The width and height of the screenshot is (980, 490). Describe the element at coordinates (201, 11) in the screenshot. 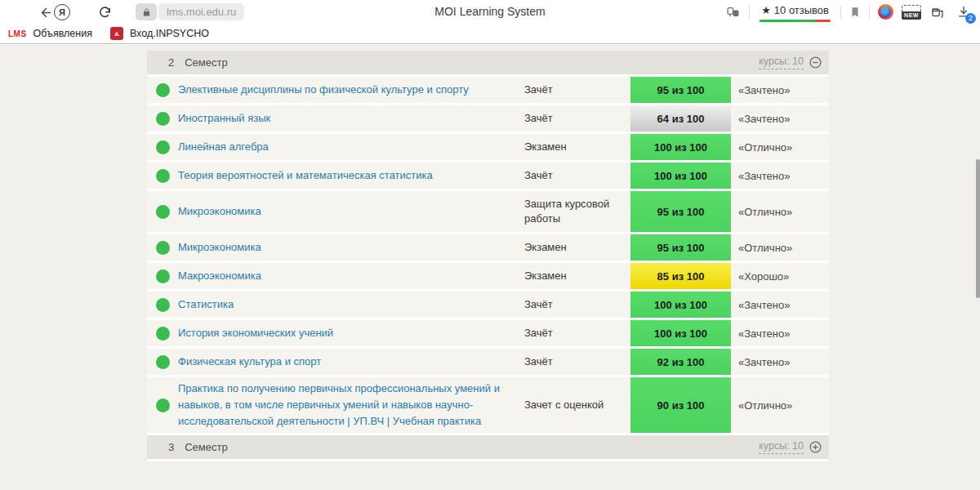

I see `url-text: lms.moi.edu.ru` at that location.